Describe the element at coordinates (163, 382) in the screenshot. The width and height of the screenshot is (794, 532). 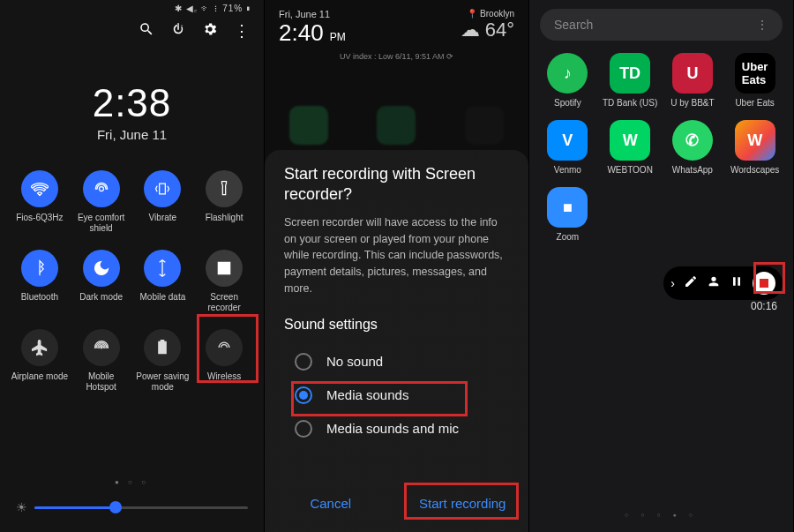
I see `qs-label: Power saving mode` at that location.